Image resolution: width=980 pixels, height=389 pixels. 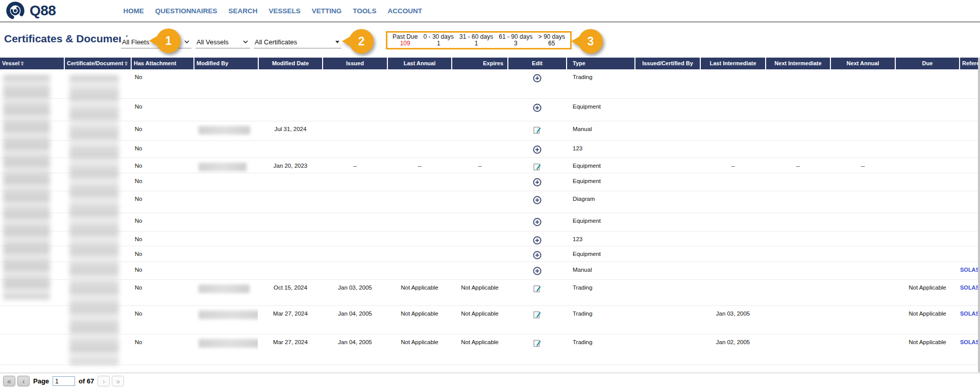 What do you see at coordinates (733, 165) in the screenshot?
I see `cell-last_intermediate: --` at bounding box center [733, 165].